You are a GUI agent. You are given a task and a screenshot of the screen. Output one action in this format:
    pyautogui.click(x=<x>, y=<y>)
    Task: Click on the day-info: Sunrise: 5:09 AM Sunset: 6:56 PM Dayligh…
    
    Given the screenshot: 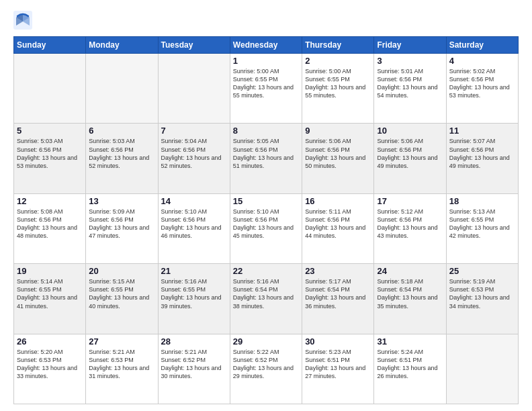 What is the action you would take?
    pyautogui.click(x=122, y=224)
    